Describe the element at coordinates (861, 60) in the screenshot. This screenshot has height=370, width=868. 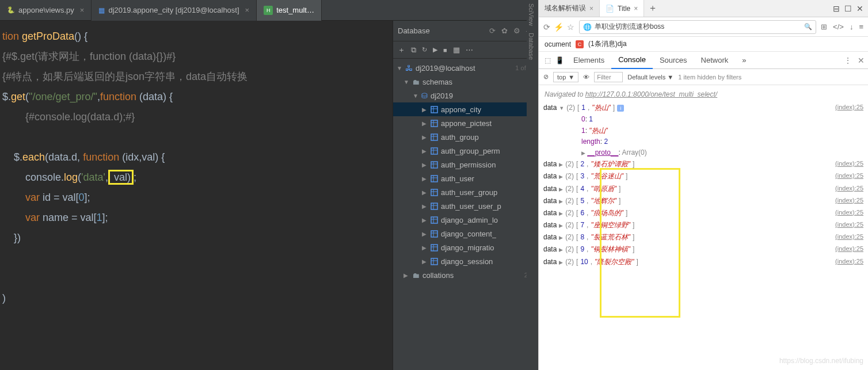
I see `close-devtools-icon: ✕` at that location.